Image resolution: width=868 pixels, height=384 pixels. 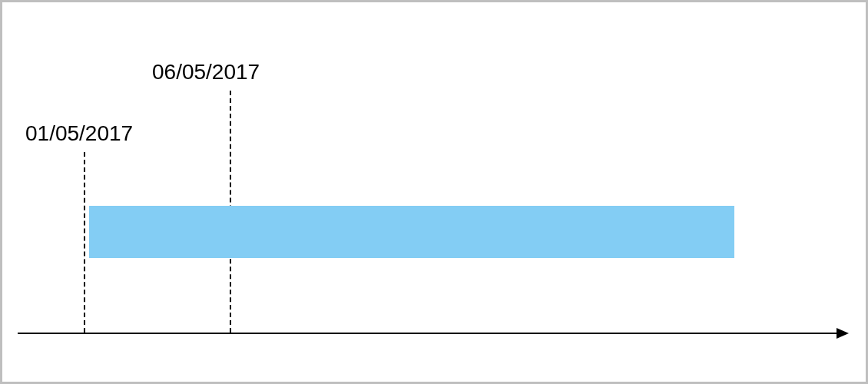 What do you see at coordinates (79, 134) in the screenshot?
I see `marker-label-1: 01/05/2017` at bounding box center [79, 134].